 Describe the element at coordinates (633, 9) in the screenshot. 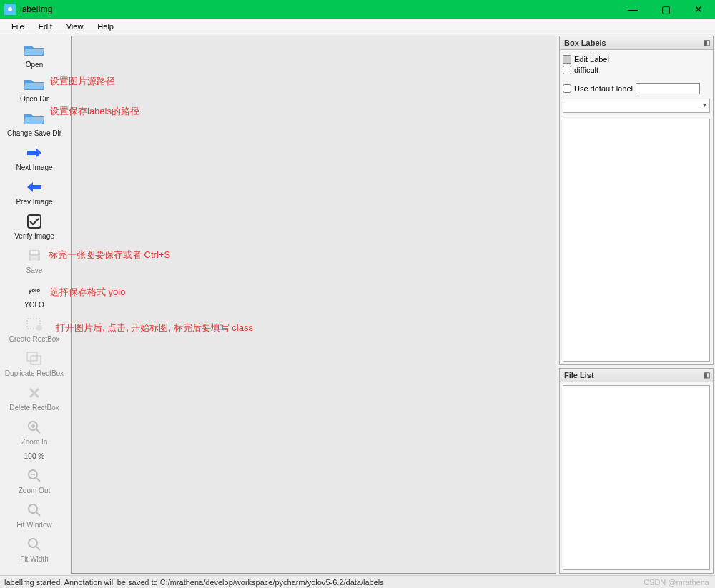

I see `minimize-button: —` at that location.